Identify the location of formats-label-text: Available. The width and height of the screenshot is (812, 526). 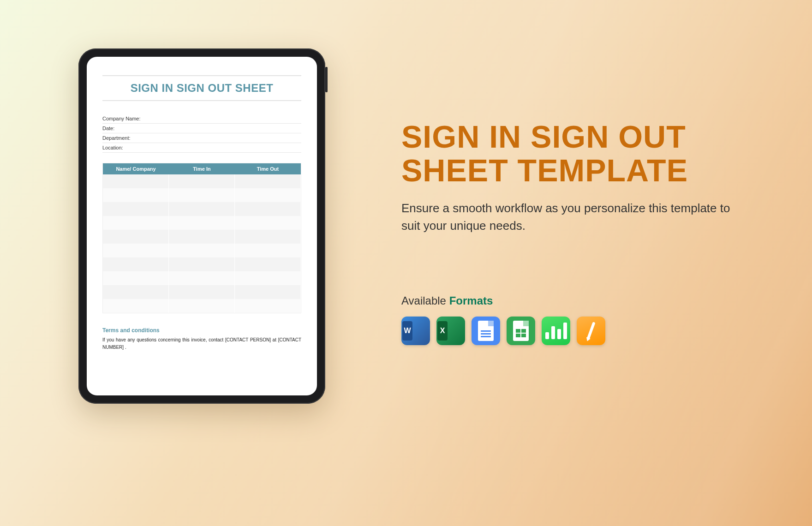
(425, 301).